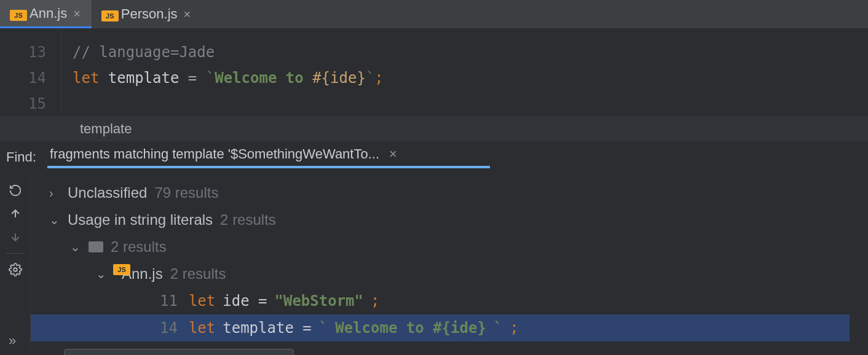  Describe the element at coordinates (15, 190) in the screenshot. I see `rerun-icon` at that location.